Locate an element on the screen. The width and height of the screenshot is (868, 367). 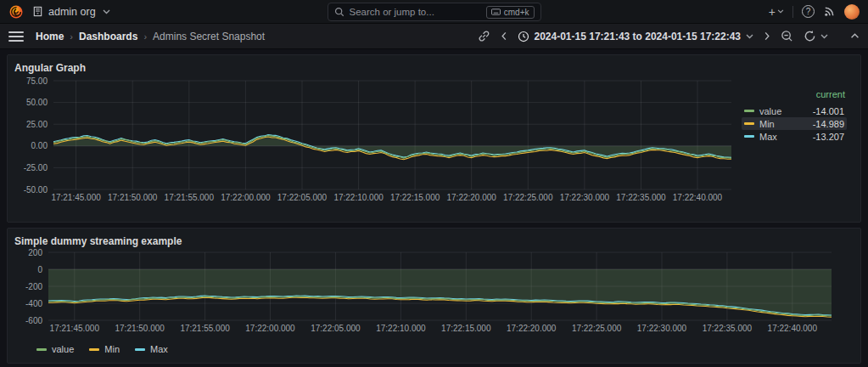
plus-icon: + is located at coordinates (772, 12).